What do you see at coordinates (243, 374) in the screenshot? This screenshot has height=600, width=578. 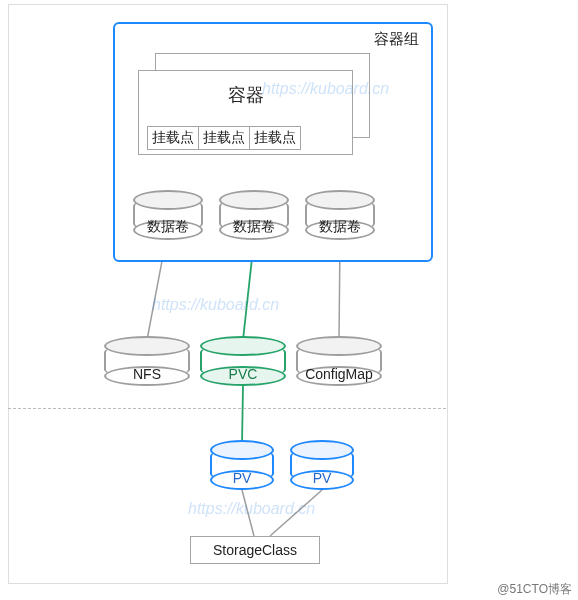 I see `pvc-label: PVC` at bounding box center [243, 374].